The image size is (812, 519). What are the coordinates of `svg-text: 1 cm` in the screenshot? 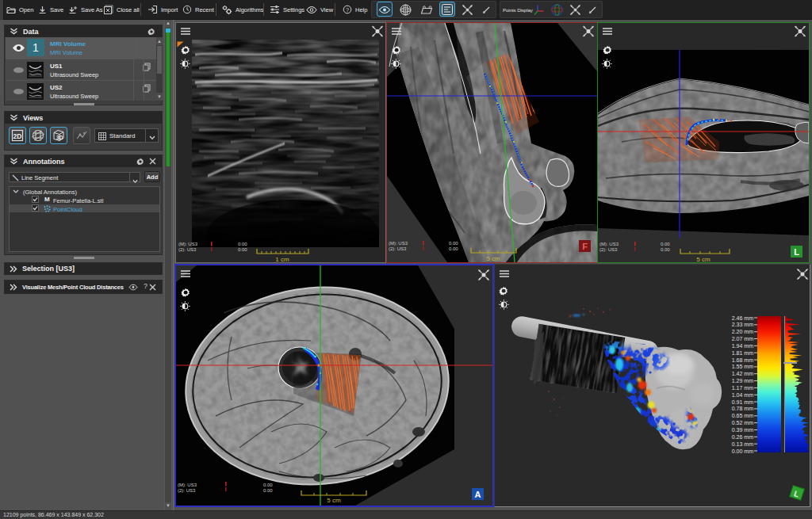 It's located at (282, 259).